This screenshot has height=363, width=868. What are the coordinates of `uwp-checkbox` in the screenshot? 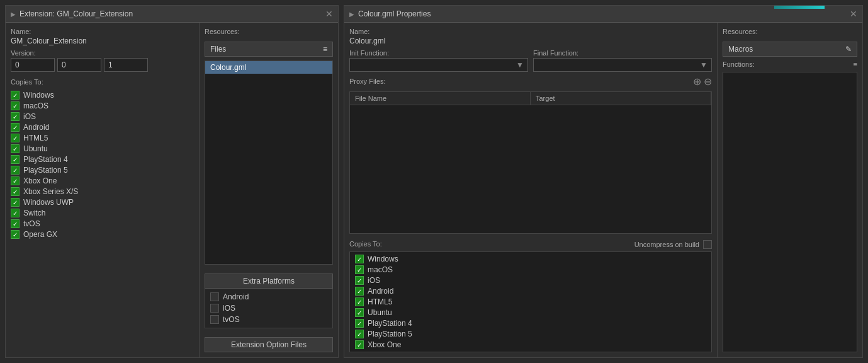 It's located at (15, 202).